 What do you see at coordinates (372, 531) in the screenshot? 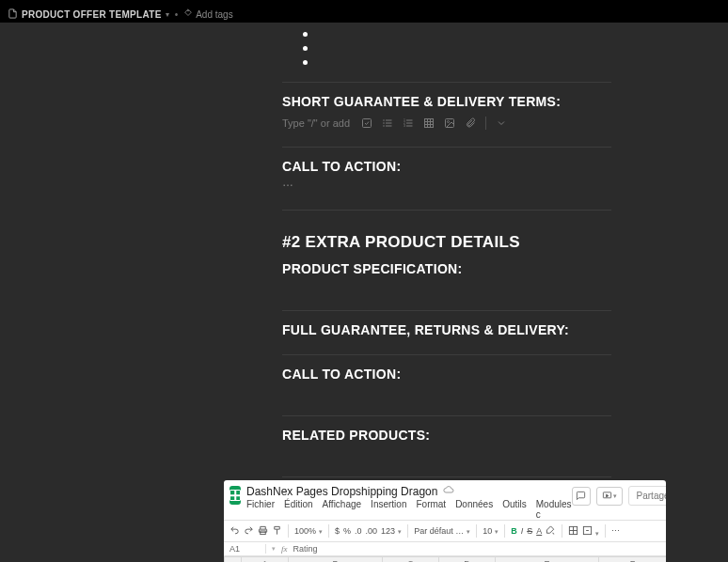
I see `increase-decimal-button: .00` at bounding box center [372, 531].